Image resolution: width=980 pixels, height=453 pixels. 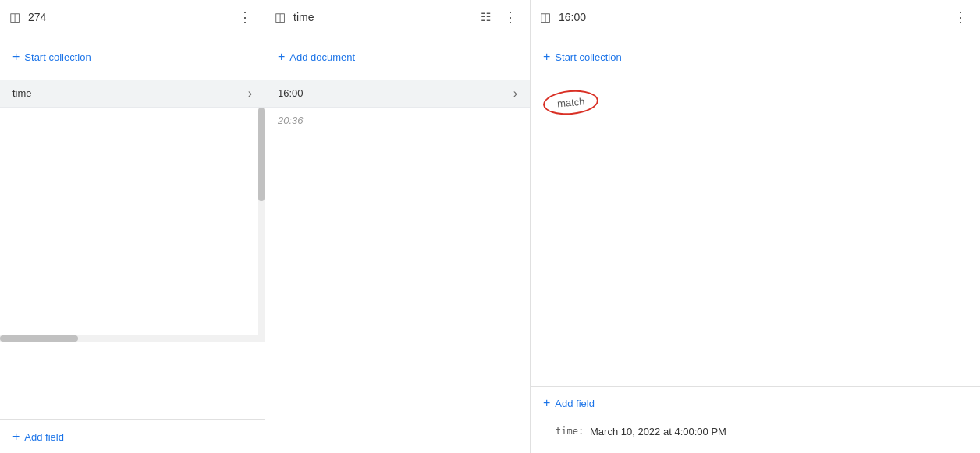 What do you see at coordinates (133, 94) in the screenshot?
I see `panel1-item-time: time ›` at bounding box center [133, 94].